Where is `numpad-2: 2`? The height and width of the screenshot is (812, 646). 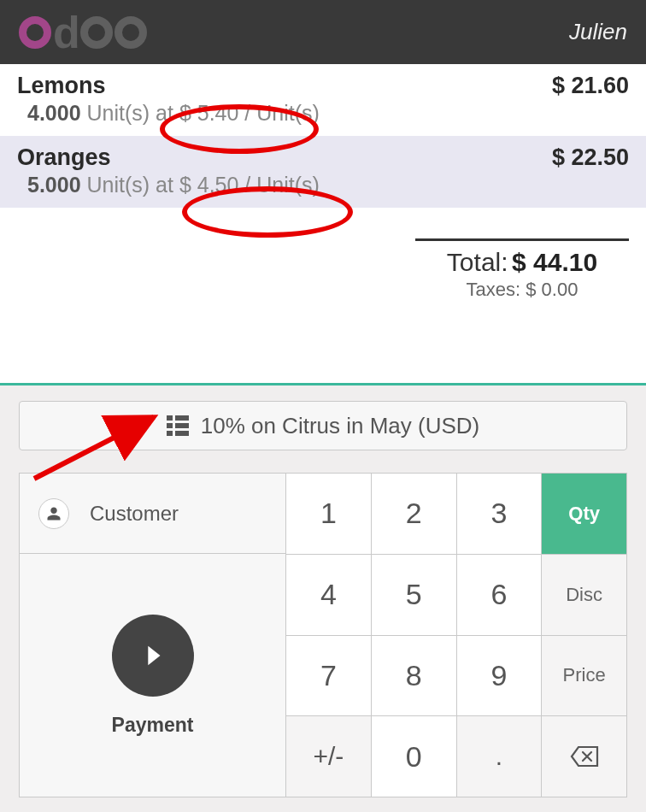 numpad-2: 2 is located at coordinates (414, 515).